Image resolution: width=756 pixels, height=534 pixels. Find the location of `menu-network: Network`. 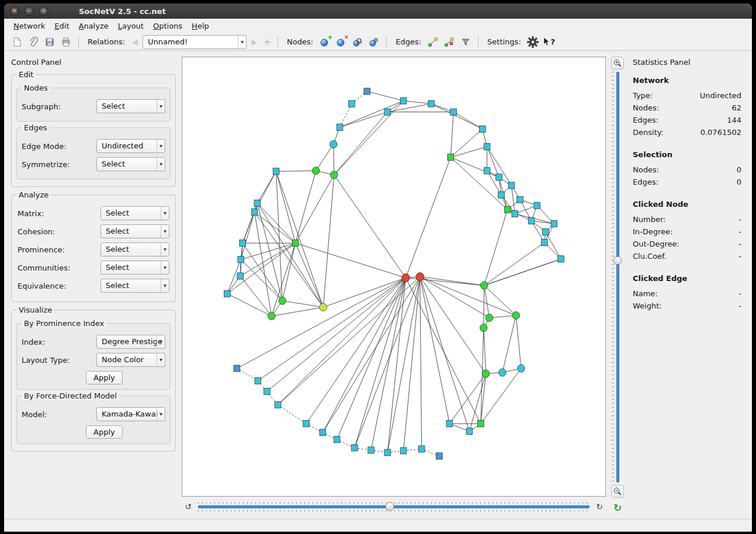

menu-network: Network is located at coordinates (29, 26).